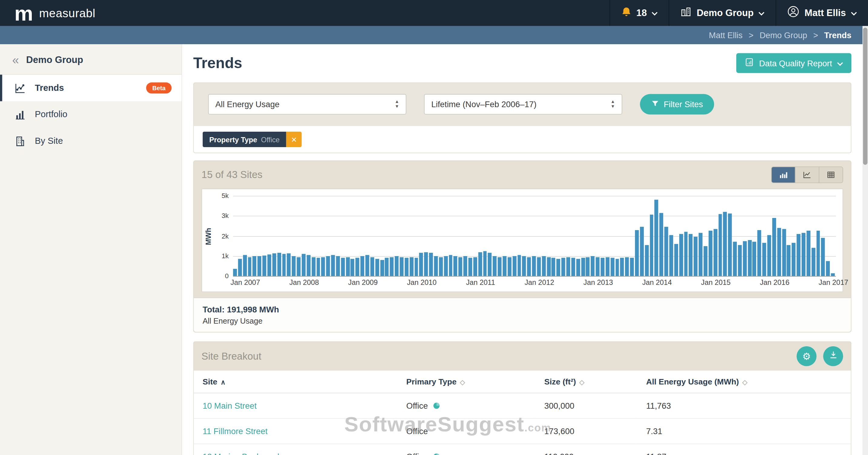 This screenshot has width=868, height=455. Describe the element at coordinates (716, 282) in the screenshot. I see `x-tick-label: Jan 2015` at that location.